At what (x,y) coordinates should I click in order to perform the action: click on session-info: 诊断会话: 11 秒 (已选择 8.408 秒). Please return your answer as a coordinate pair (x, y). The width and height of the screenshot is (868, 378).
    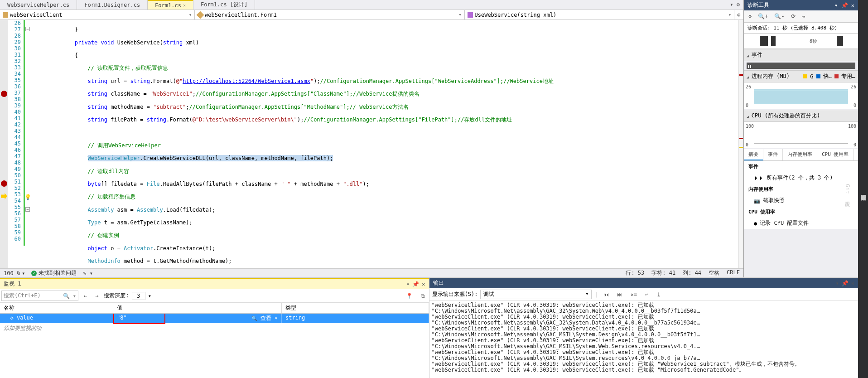
    Looking at the image, I should click on (801, 28).